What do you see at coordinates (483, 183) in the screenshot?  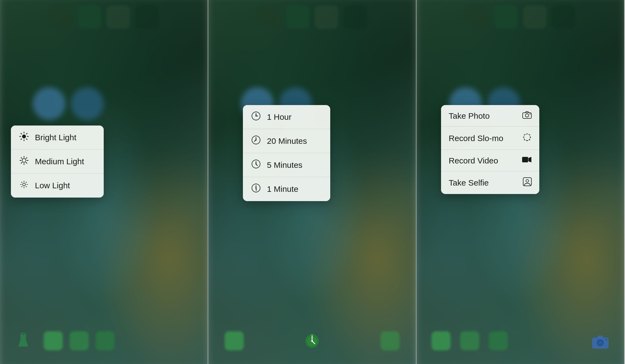 I see `take-selfie-label: Take Selfie` at bounding box center [483, 183].